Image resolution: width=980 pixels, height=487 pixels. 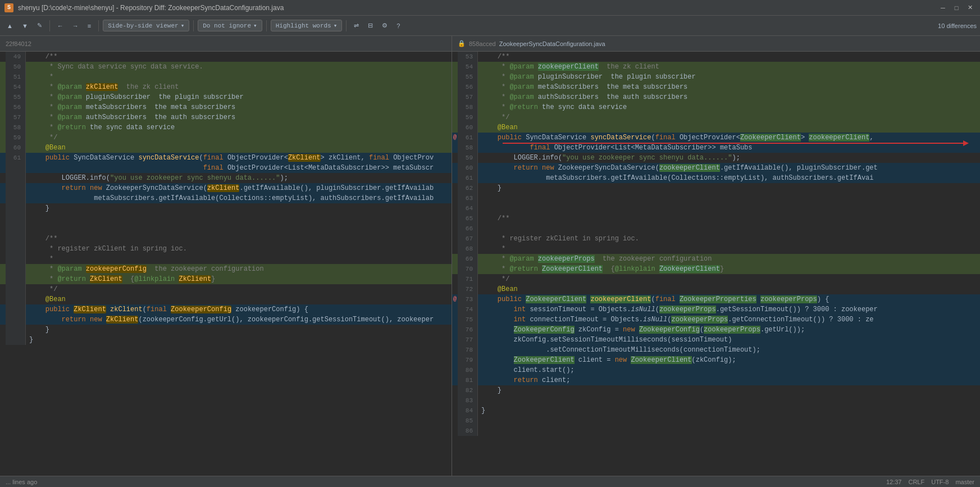 What do you see at coordinates (965, 482) in the screenshot?
I see `status-branch: master` at bounding box center [965, 482].